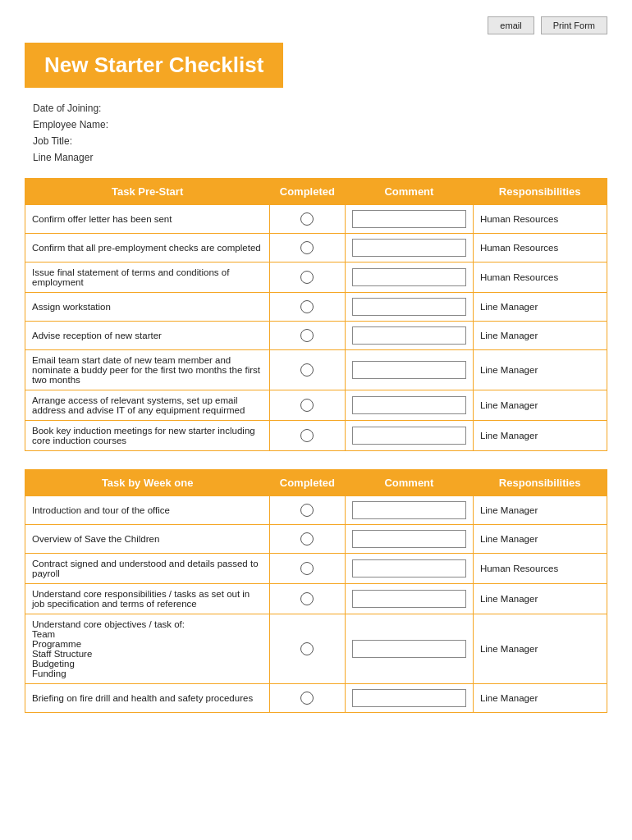 The height and width of the screenshot is (840, 632). What do you see at coordinates (575, 25) in the screenshot?
I see `print-button: Print Form` at bounding box center [575, 25].